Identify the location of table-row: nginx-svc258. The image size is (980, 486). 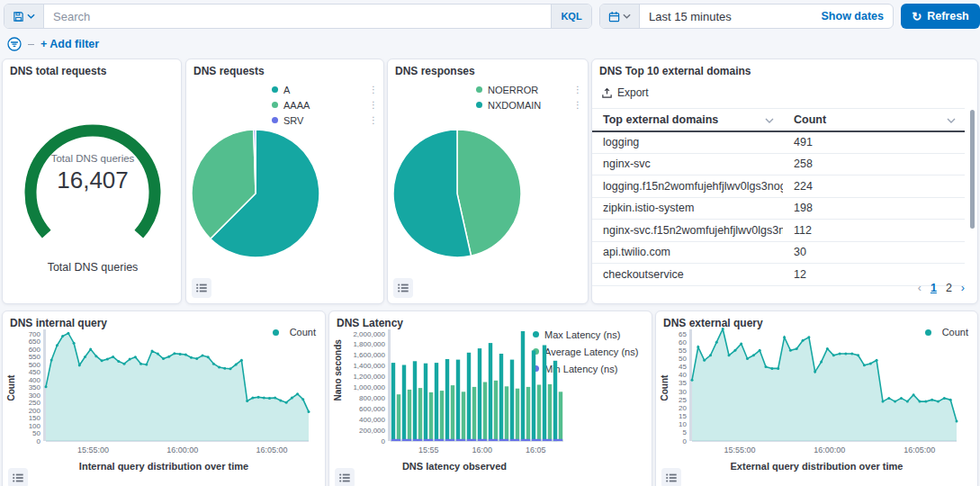
(778, 166).